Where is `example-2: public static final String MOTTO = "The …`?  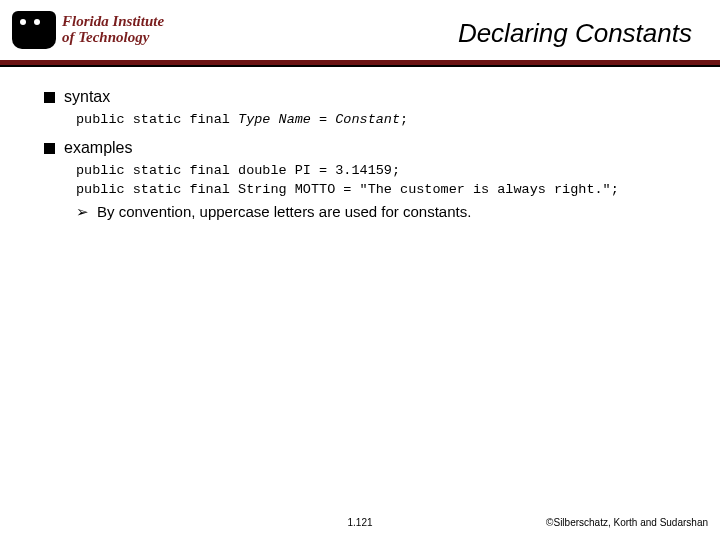
example-2: public static final String MOTTO = "The … is located at coordinates (386, 190).